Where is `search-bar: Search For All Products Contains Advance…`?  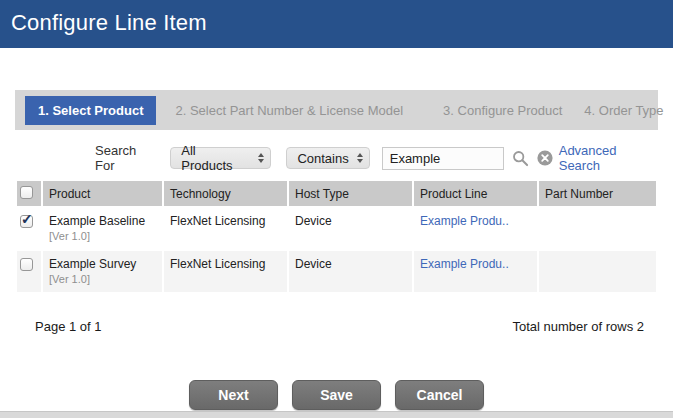
search-bar: Search For All Products Contains Advance… is located at coordinates (336, 158).